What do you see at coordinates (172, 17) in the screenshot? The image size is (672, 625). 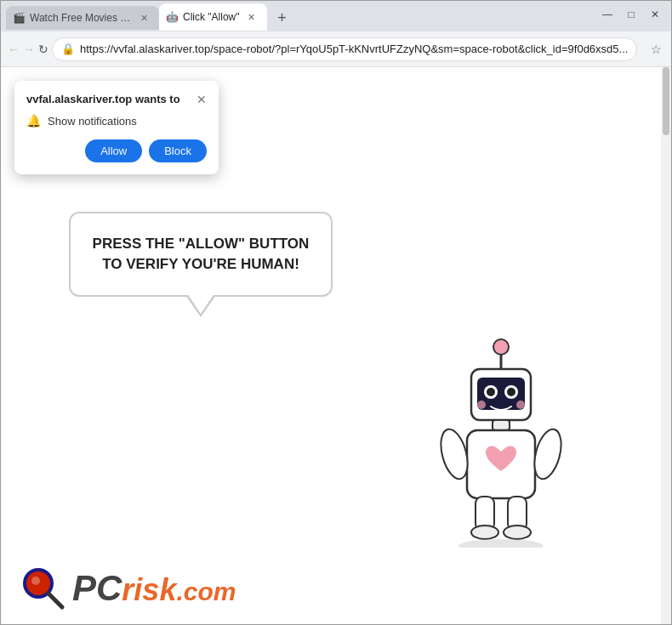 I see `tab-favicon-2: 🤖` at bounding box center [172, 17].